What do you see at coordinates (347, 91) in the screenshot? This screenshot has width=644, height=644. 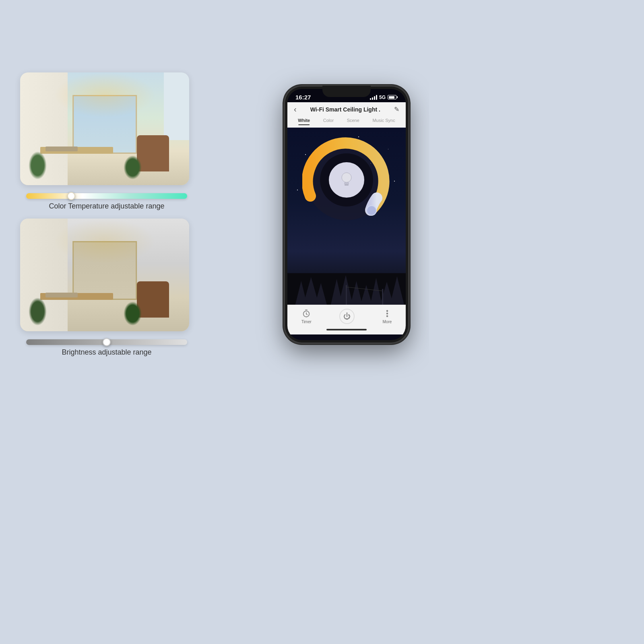 I see `phone-notch` at bounding box center [347, 91].